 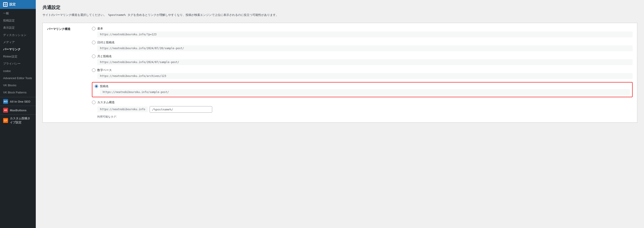 What do you see at coordinates (18, 102) in the screenshot?
I see `plugin-group-aio-seo: AIO All in One SEO` at bounding box center [18, 102].